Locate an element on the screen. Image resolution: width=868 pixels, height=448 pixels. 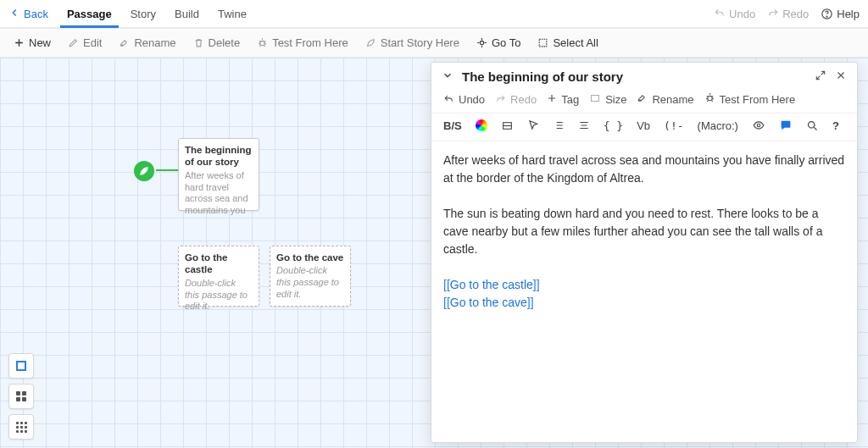
zoom-large-button is located at coordinates (21, 366).